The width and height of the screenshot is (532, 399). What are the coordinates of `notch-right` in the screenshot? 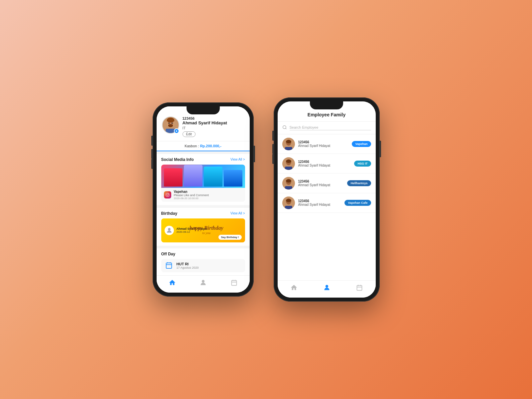 It's located at (327, 105).